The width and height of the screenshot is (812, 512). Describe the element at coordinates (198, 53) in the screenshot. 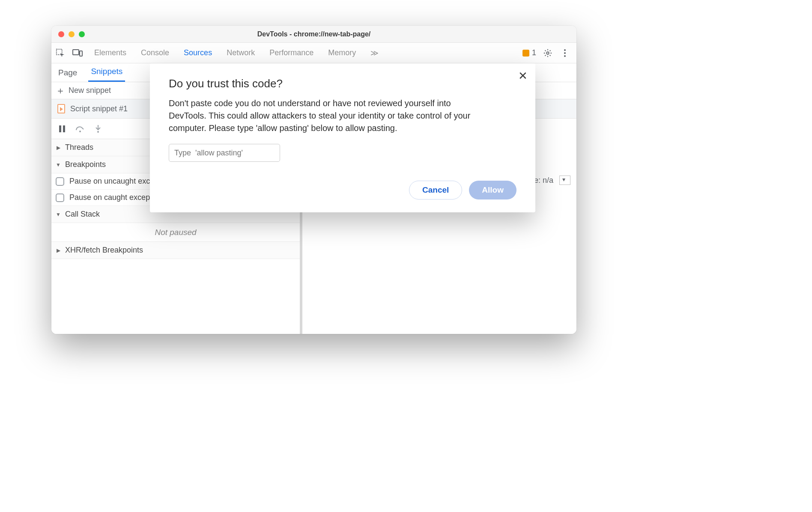

I see `tab-sources: Sources` at that location.